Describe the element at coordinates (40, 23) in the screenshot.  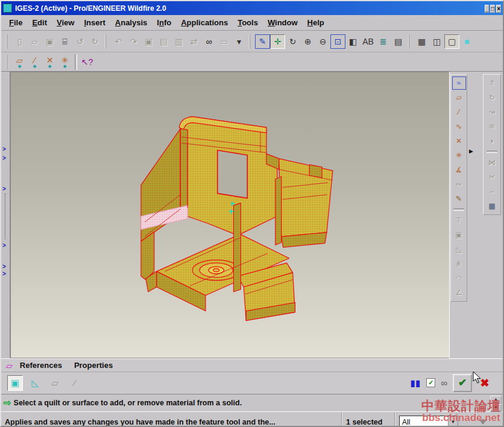
I see `menu-edit: Edit` at that location.